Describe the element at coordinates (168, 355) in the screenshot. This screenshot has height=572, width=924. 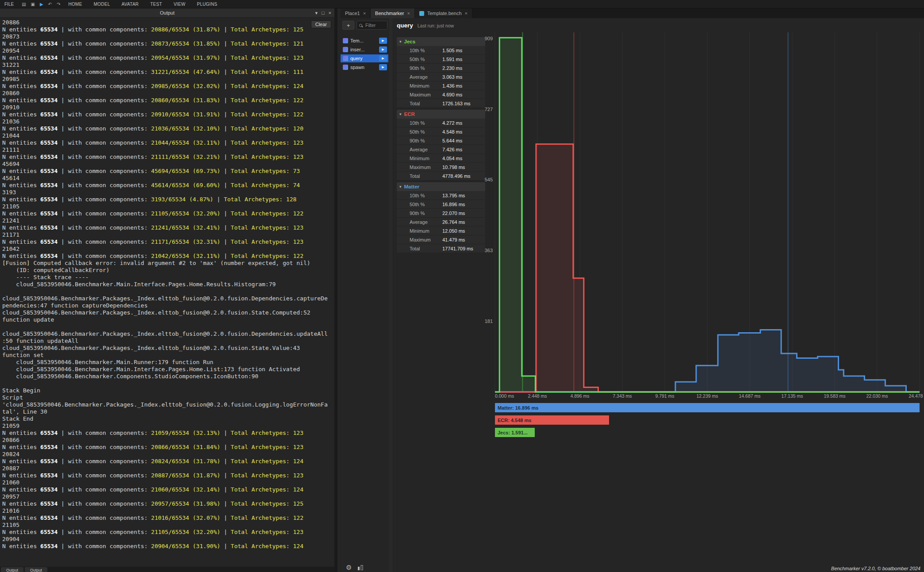
I see `output-error-line: function set` at that location.